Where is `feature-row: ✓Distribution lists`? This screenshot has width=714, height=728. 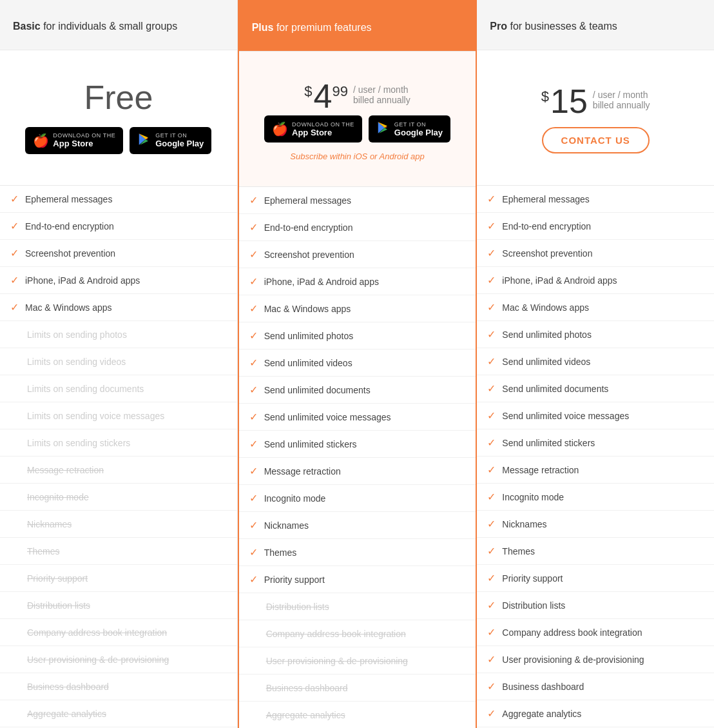
feature-row: ✓Distribution lists is located at coordinates (595, 605).